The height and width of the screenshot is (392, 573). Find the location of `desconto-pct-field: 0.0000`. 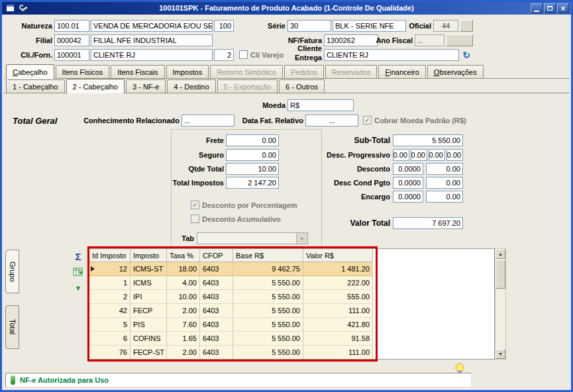

desconto-pct-field: 0.0000 is located at coordinates (408, 169).